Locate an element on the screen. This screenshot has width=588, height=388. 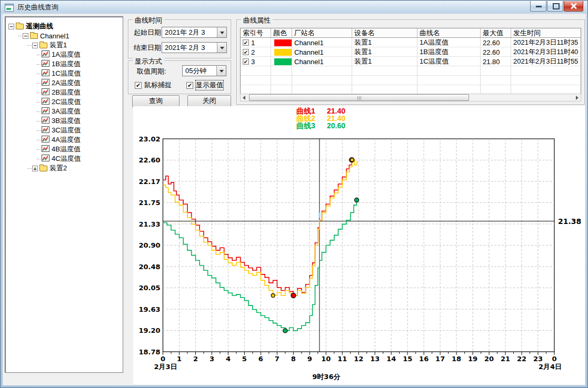
x-tick-label: 14 is located at coordinates (391, 359).